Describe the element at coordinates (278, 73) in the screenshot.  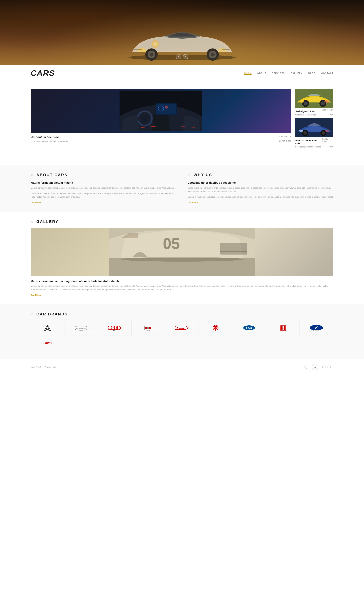
I see `nav-services: SERVICES` at that location.